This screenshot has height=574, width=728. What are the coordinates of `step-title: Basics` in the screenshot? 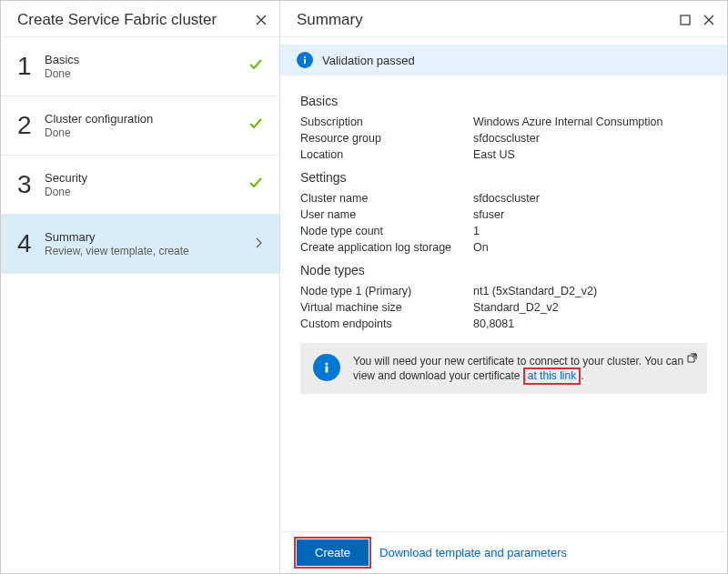 It's located at (147, 60).